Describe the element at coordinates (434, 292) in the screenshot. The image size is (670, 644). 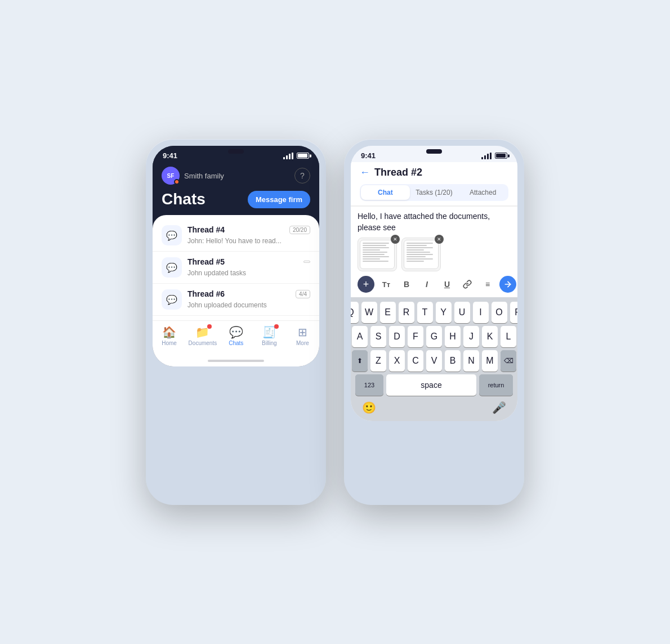
I see `thread-detail: ← Thread #2 Chat Tasks (1/20) Attached` at that location.